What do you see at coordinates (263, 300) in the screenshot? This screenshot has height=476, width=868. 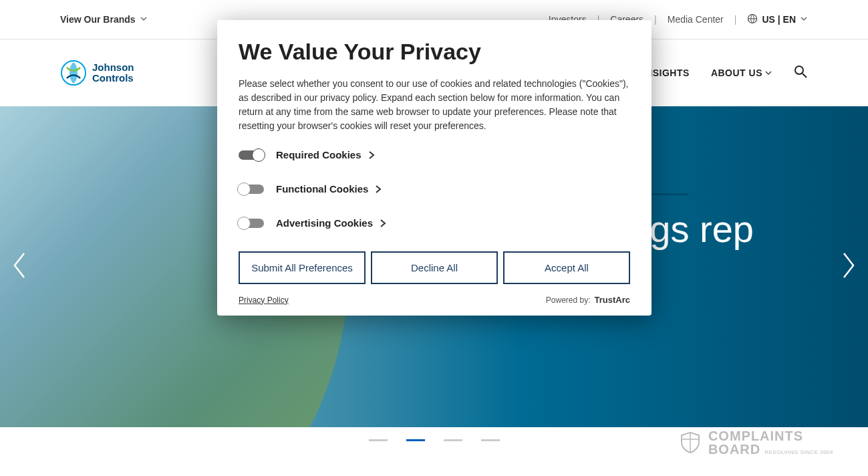 I see `privacy-policy-link: Privacy Policy` at bounding box center [263, 300].